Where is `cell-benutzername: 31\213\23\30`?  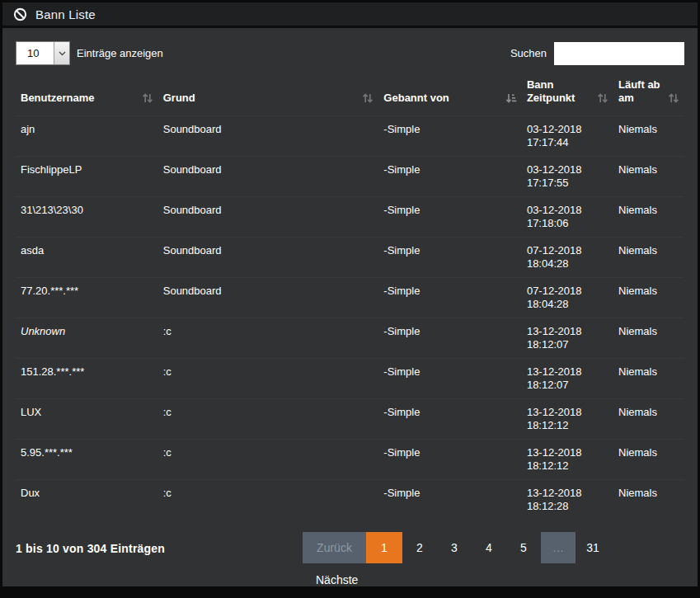
cell-benutzername: 31\213\23\30 is located at coordinates (87, 218).